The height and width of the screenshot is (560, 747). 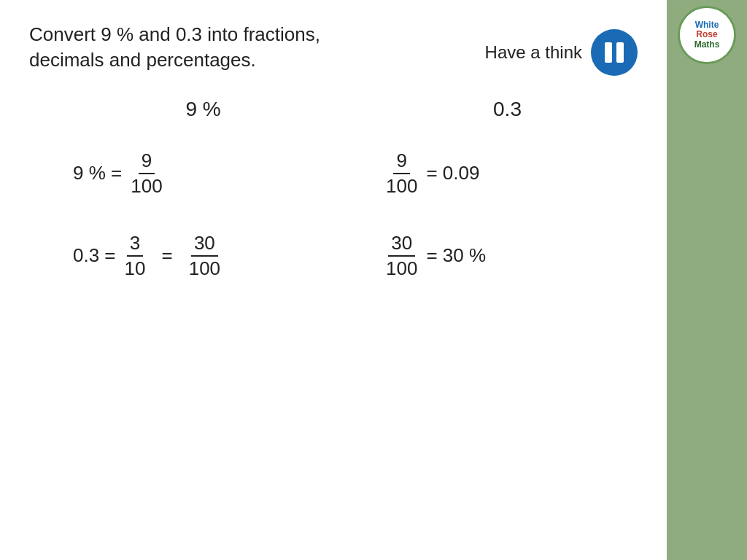 What do you see at coordinates (166, 255) in the screenshot?
I see `equals-sign-2: =` at bounding box center [166, 255].